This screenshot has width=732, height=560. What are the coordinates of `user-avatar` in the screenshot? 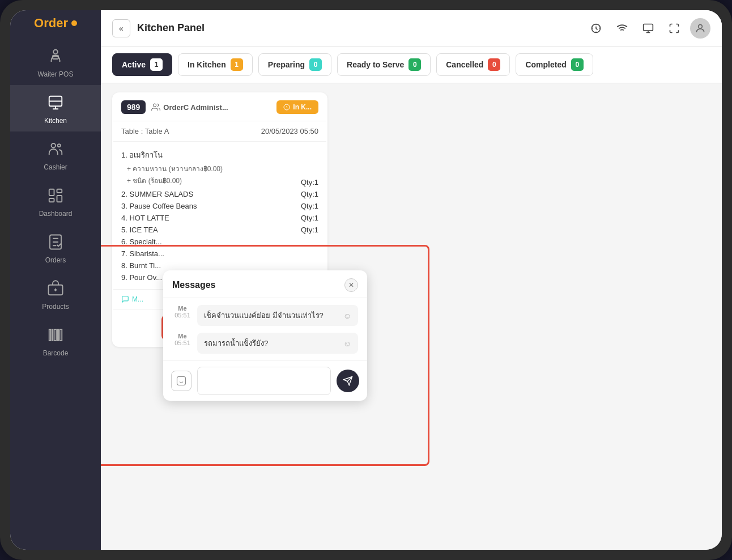 It's located at (700, 28).